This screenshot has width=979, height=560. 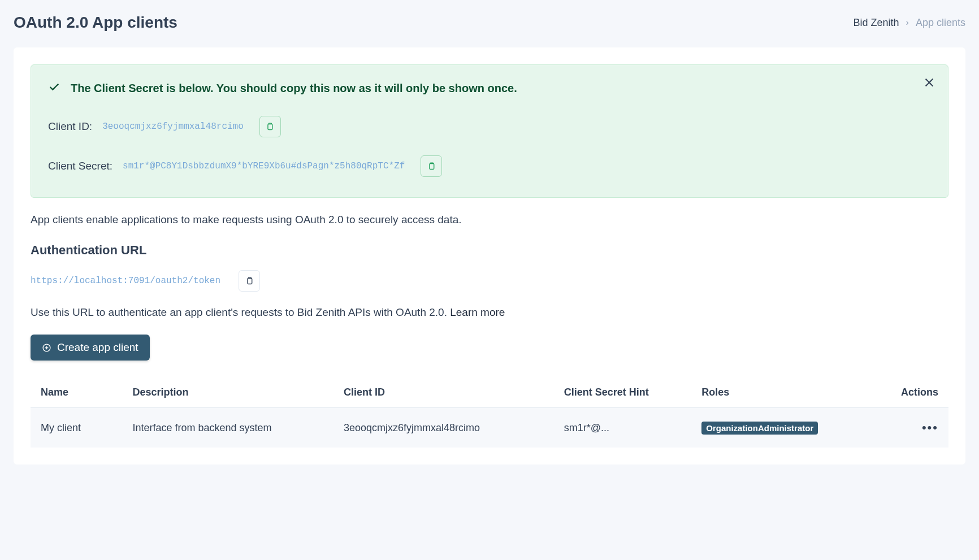 What do you see at coordinates (941, 23) in the screenshot?
I see `breadcrumb-current: App clients` at bounding box center [941, 23].